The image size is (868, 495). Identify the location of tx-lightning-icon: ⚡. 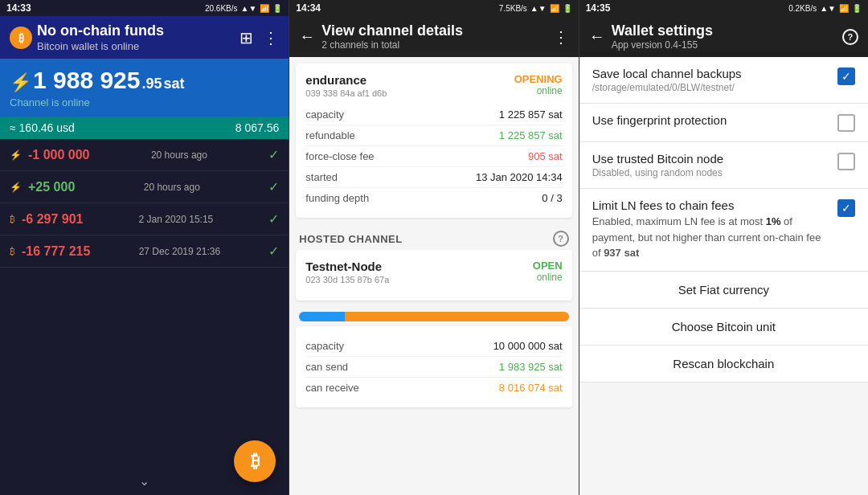
(16, 187).